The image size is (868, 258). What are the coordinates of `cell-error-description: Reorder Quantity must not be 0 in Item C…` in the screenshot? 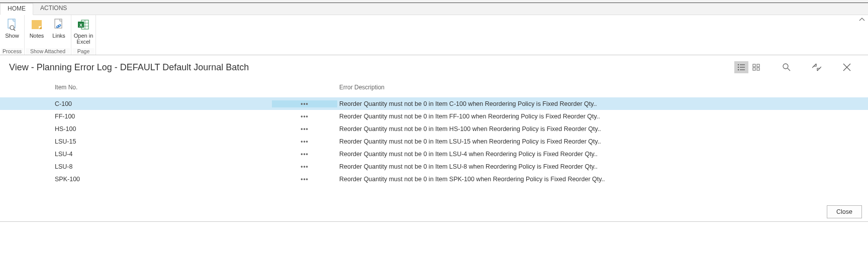 It's located at (603, 104).